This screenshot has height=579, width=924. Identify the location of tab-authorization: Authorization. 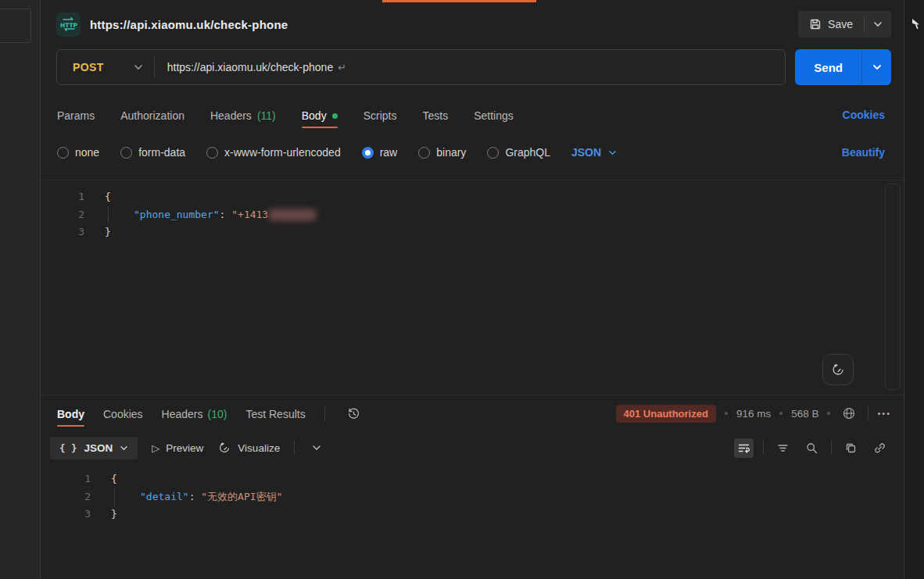
(152, 115).